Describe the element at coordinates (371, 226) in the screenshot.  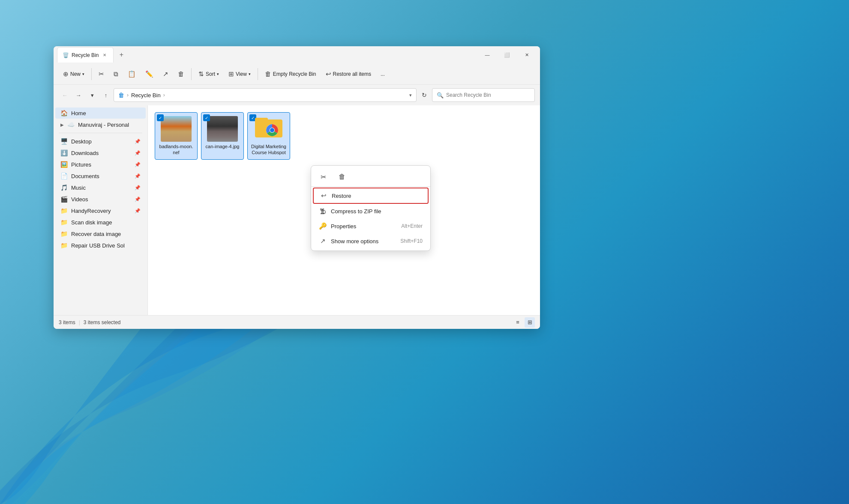
I see `ctx-properties-item: 🔑 Properties Alt+Enter` at that location.